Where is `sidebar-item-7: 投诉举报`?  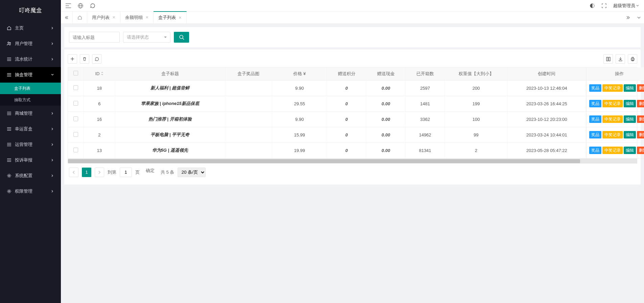
sidebar-item-7: 投诉举报 is located at coordinates (30, 160).